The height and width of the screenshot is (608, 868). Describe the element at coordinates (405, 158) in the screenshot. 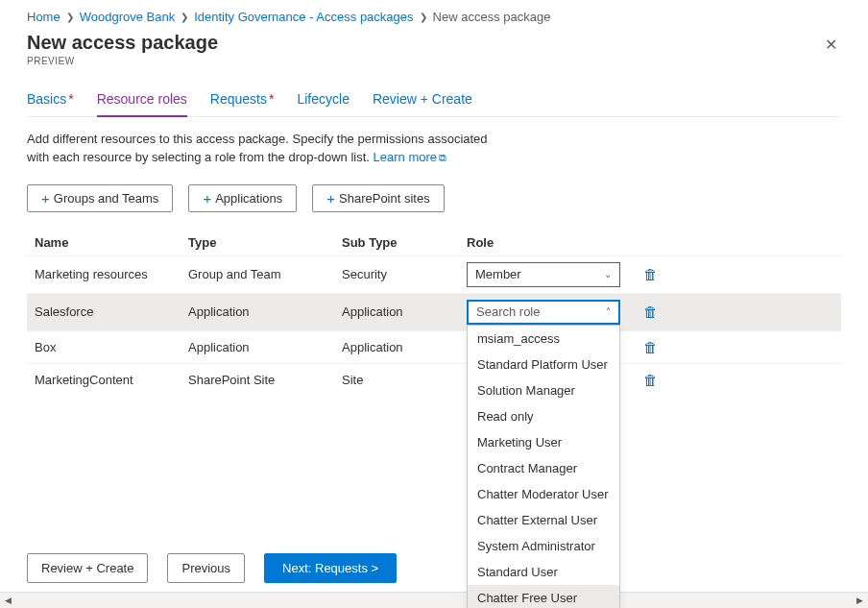

I see `link-text: Learn more` at that location.